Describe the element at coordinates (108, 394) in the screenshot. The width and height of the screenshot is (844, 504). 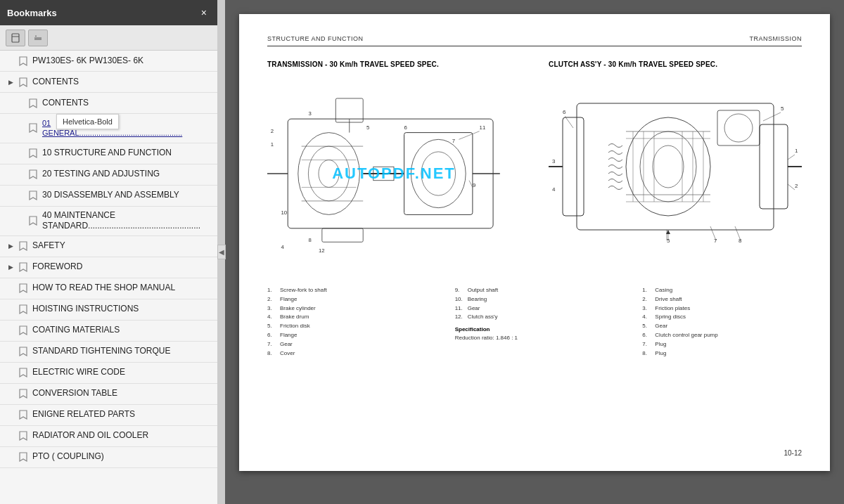
I see `bookmark-conversion: CONVERSION TABLE` at that location.